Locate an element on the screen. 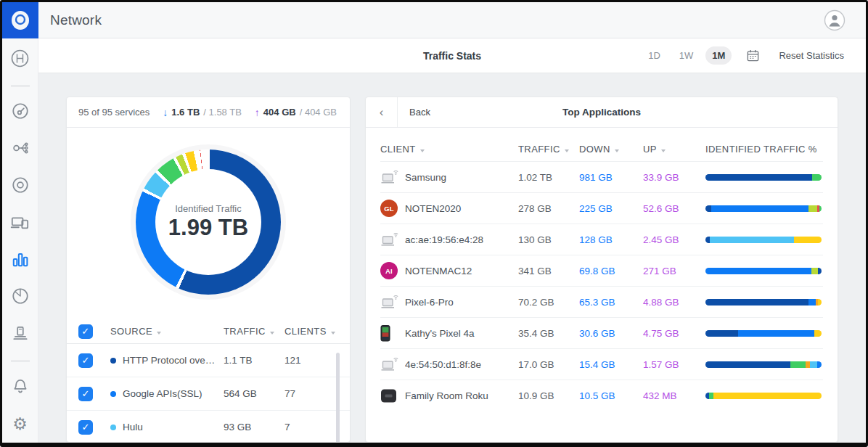 The height and width of the screenshot is (447, 868). phone-icon is located at coordinates (393, 334).